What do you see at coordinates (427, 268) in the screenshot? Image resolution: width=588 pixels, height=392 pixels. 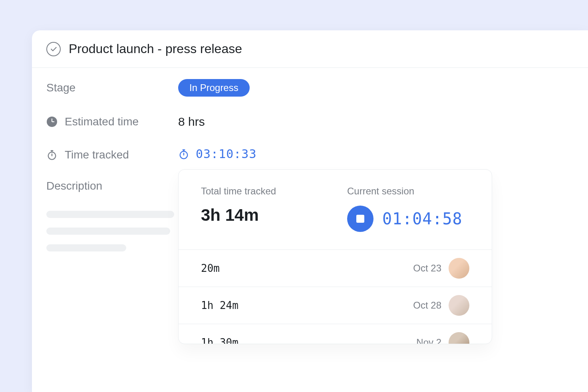 I see `entry-date: Oct 23` at bounding box center [427, 268].